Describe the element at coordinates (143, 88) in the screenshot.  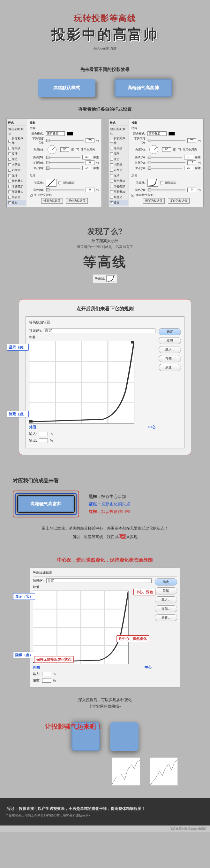
I see `demo-button-rich: 高端骚气高富帅` at that location.